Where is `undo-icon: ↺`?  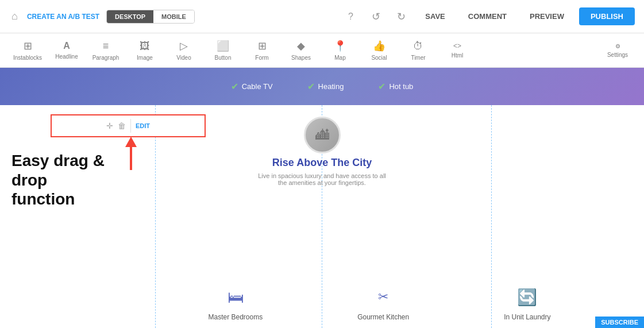
undo-icon: ↺ is located at coordinates (376, 17).